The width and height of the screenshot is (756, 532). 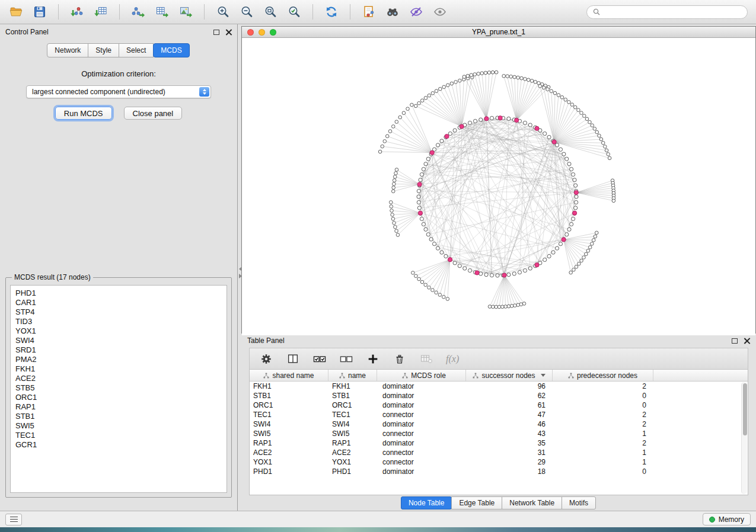 What do you see at coordinates (499, 376) in the screenshot?
I see `node-table-header: shared name name MCDS role successo` at bounding box center [499, 376].